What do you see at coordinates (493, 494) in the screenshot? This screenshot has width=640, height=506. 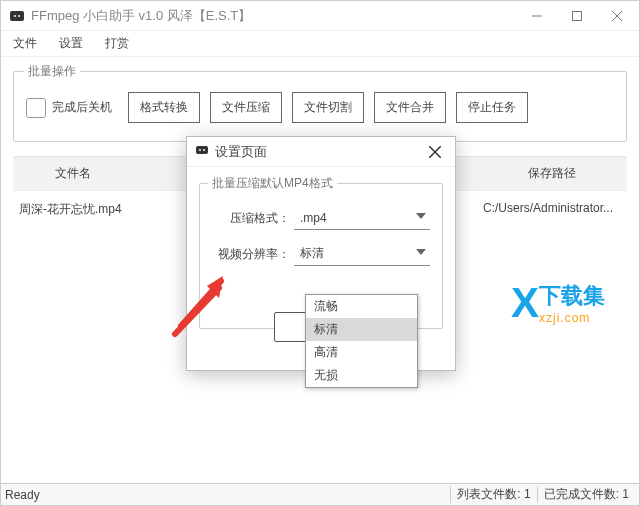 I see `status-count: 列表文件数: 1` at bounding box center [493, 494].